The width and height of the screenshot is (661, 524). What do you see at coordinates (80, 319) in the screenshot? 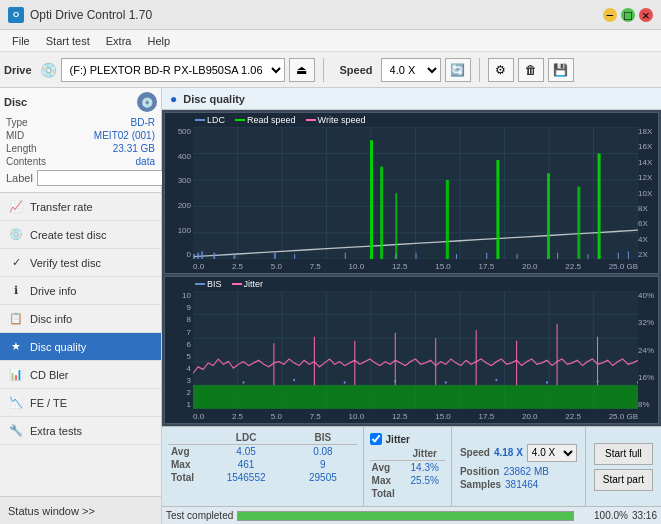
I see `nav-disc-info: 📋 Disc info` at bounding box center [80, 319].